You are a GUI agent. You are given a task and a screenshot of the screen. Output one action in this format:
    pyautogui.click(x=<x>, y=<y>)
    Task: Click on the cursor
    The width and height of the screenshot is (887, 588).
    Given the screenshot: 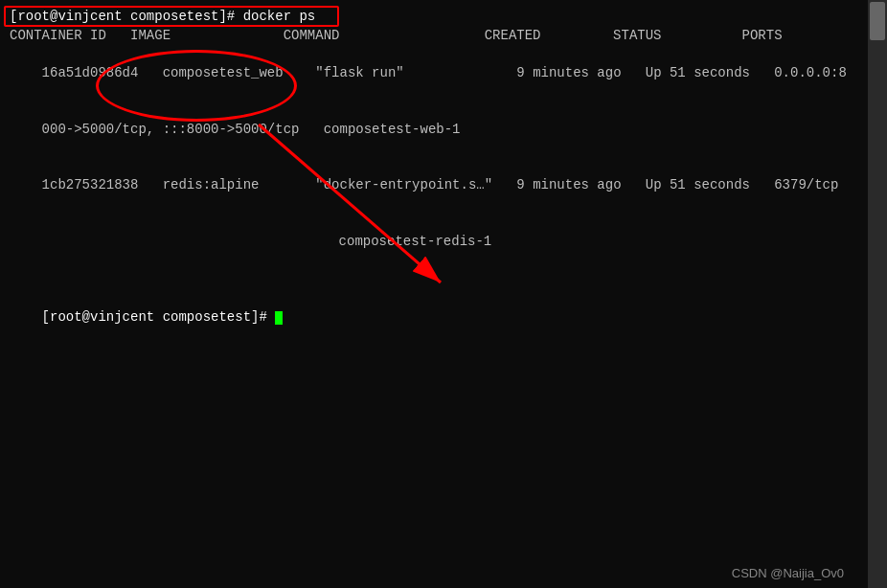 What is the action you would take?
    pyautogui.click(x=279, y=318)
    